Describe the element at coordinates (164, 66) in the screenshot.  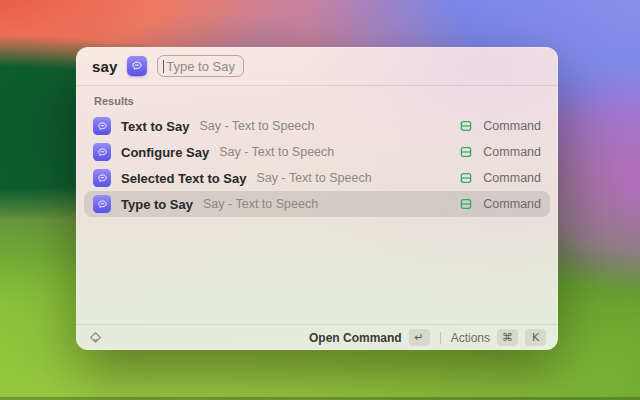
I see `text-cursor` at that location.